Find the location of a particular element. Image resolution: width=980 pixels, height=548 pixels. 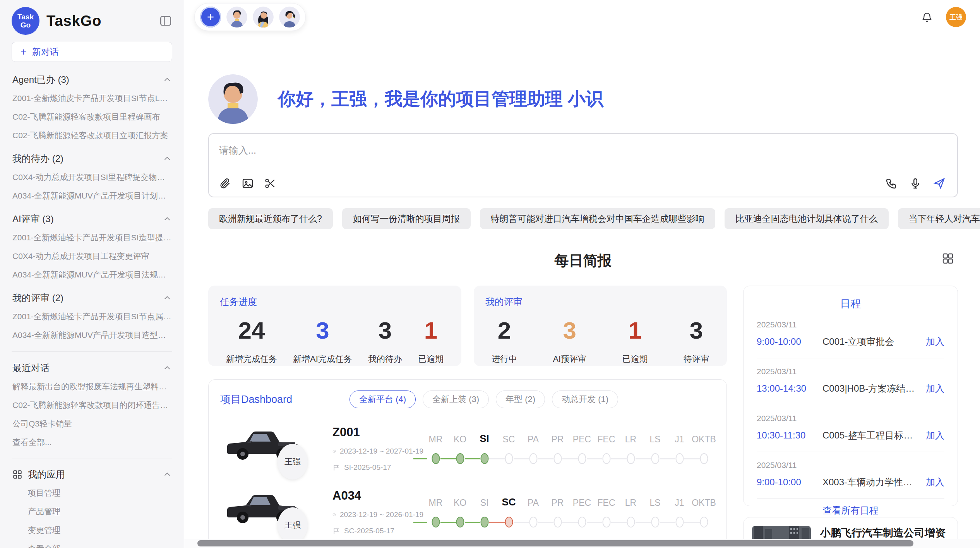

schedule-time: 10:30-11:30 is located at coordinates (790, 435).